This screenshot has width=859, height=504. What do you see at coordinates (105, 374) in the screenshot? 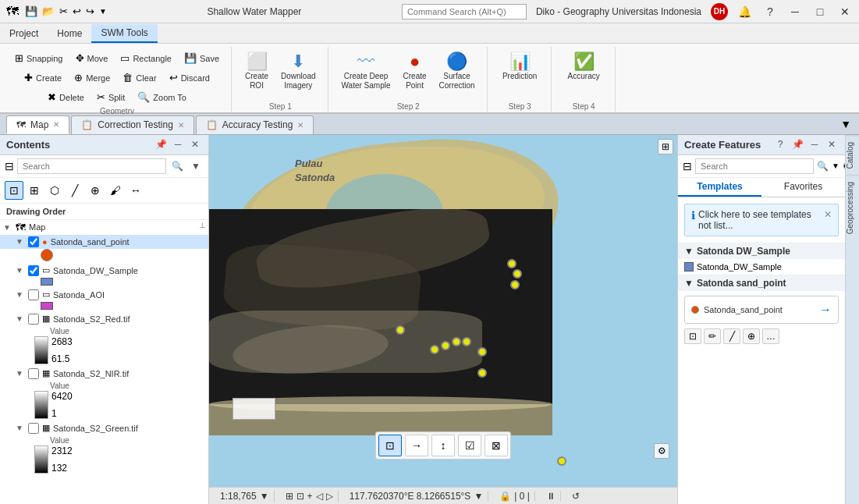
I see `layer-s2-nir: ▼ ▦ Satonda_S2_NIR.tif` at bounding box center [105, 374].